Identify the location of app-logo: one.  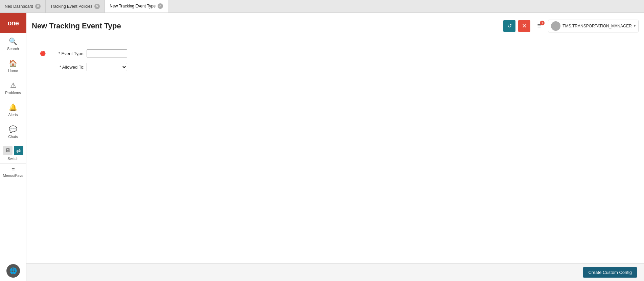
(13, 23).